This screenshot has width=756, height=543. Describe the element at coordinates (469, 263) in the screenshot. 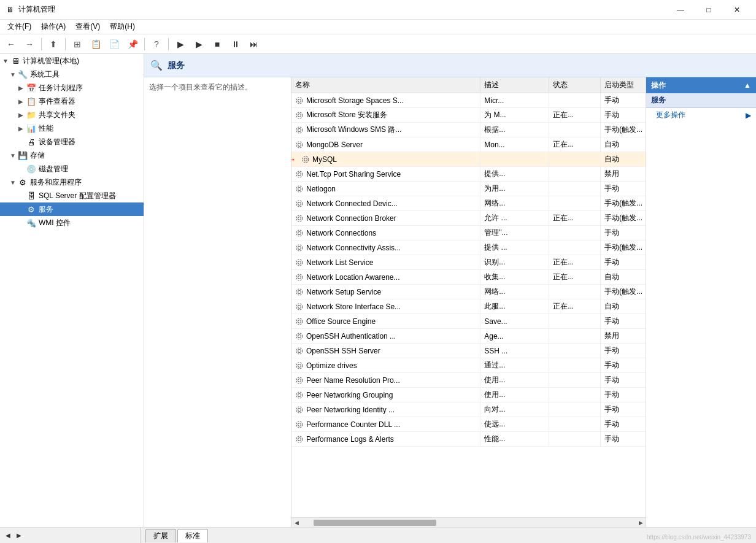

I see `table-row: Network List Service识别...正在...手动才` at that location.